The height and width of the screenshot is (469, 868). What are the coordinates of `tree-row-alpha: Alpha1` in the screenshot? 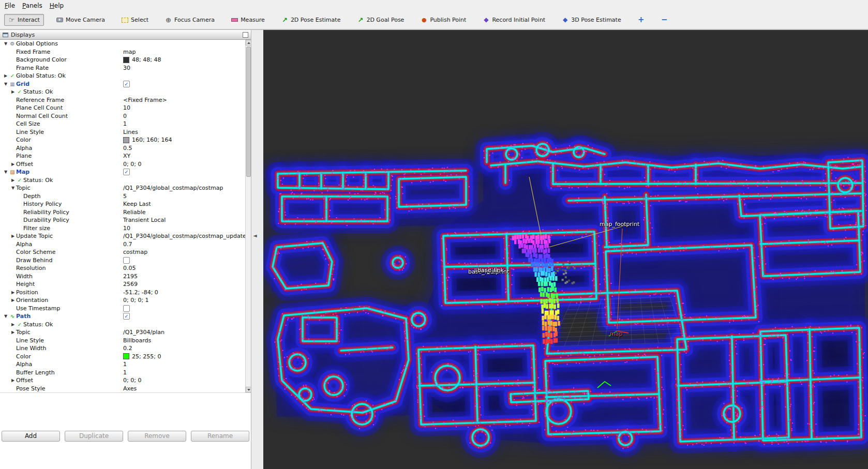 It's located at (123, 365).